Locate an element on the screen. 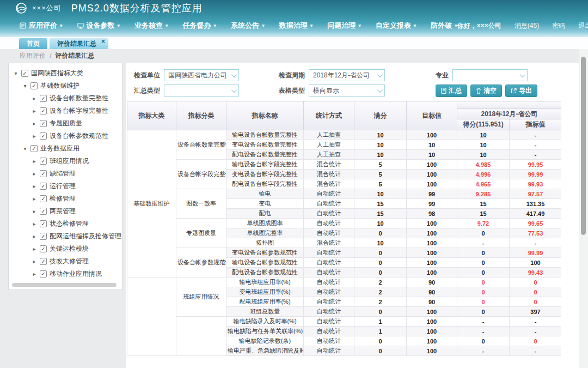  summarize-button: 汇总 is located at coordinates (451, 91).